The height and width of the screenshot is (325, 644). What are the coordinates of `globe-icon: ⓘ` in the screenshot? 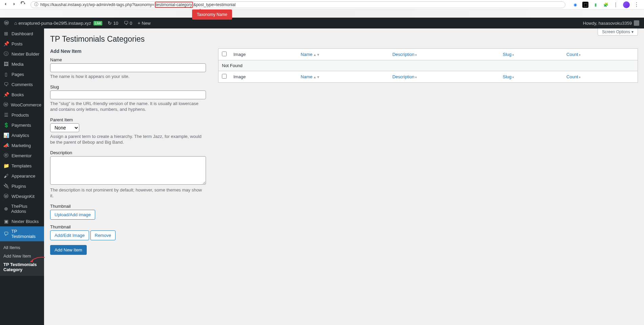 It's located at (36, 5).